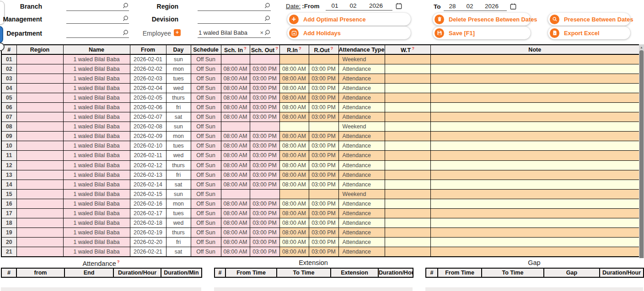 The height and width of the screenshot is (291, 644). I want to click on cell-from: 2026-02-05, so click(148, 98).